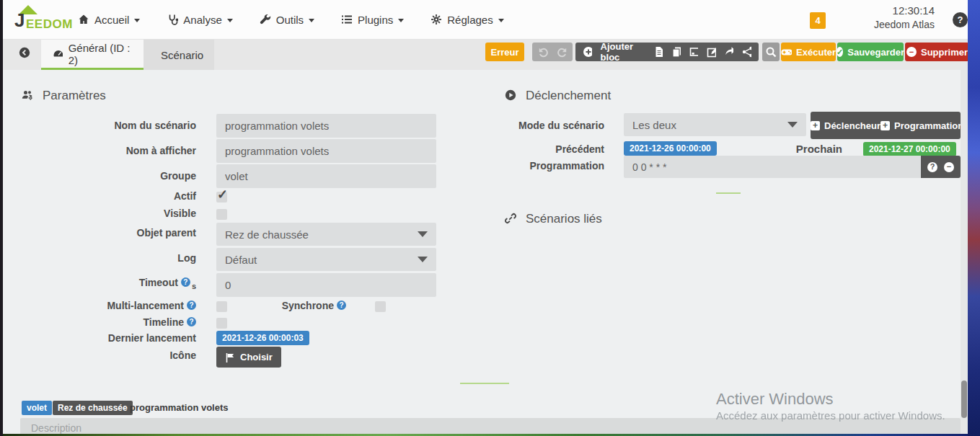 Image resolution: width=980 pixels, height=436 pixels. I want to click on delete-label: Supprimer, so click(945, 52).